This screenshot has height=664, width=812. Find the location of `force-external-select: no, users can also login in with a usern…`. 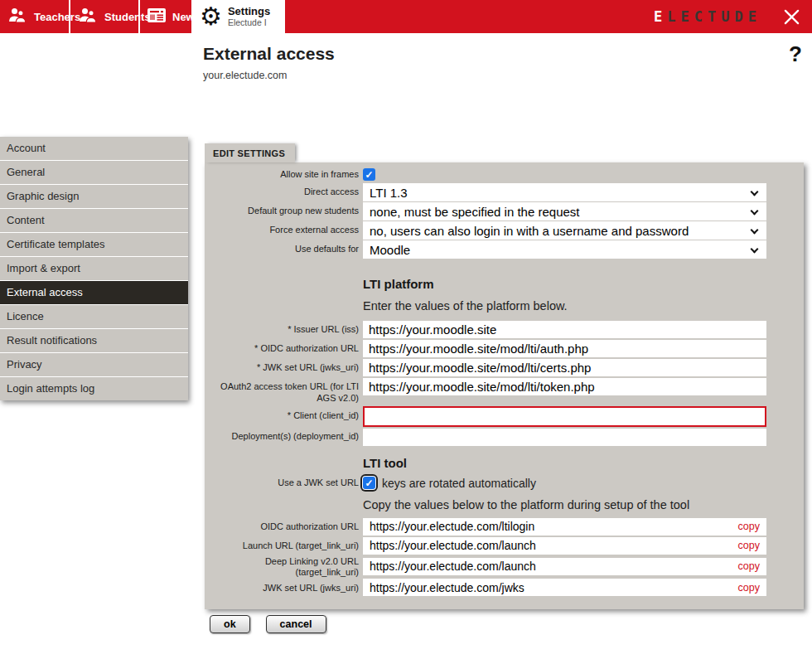

force-external-select: no, users can also login in with a usern… is located at coordinates (565, 230).